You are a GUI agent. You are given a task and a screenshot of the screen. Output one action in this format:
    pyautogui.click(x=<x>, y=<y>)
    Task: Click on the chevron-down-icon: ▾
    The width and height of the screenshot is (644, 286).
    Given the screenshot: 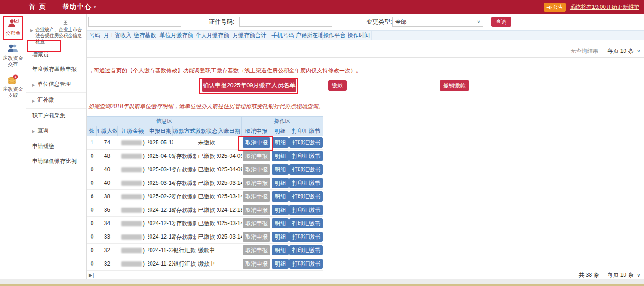 What is the action you would take?
    pyautogui.click(x=95, y=7)
    